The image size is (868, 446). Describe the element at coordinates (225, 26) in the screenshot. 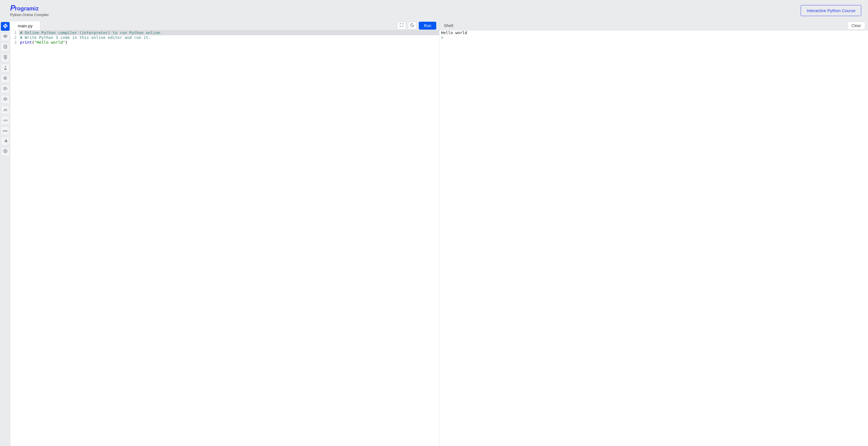

I see `editor-toolbar: main.py Run` at that location.